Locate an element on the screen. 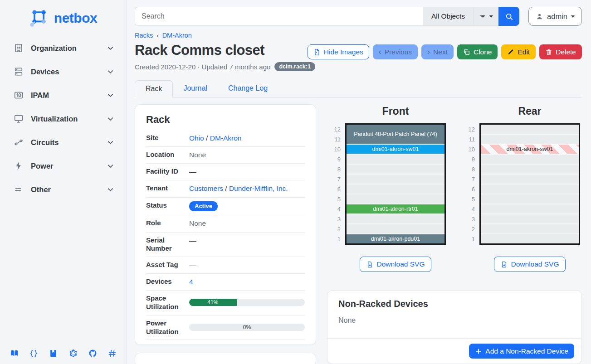 Image resolution: width=591 pixels, height=364 pixels. breadcrumb-dm-akron: DM-Akron is located at coordinates (177, 35).